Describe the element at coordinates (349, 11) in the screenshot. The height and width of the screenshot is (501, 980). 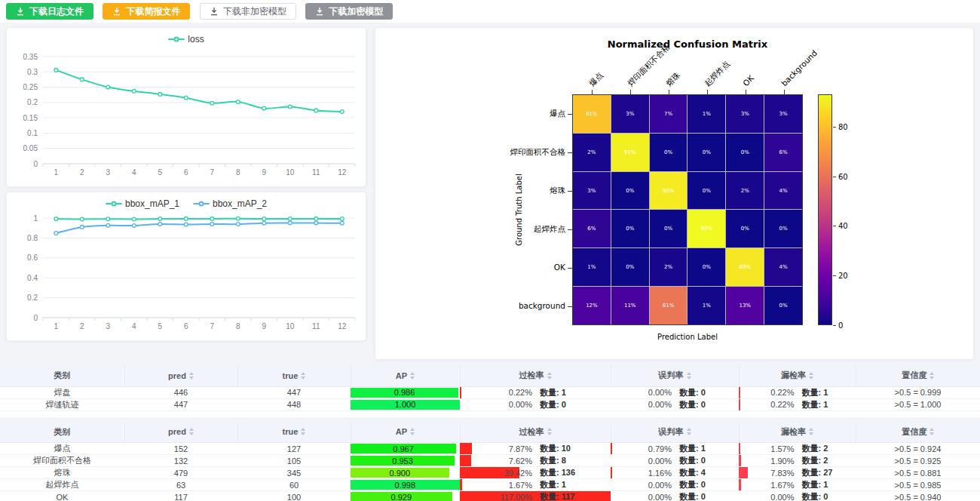
I see `download-encrypted-model-button: 下载加密模型` at that location.